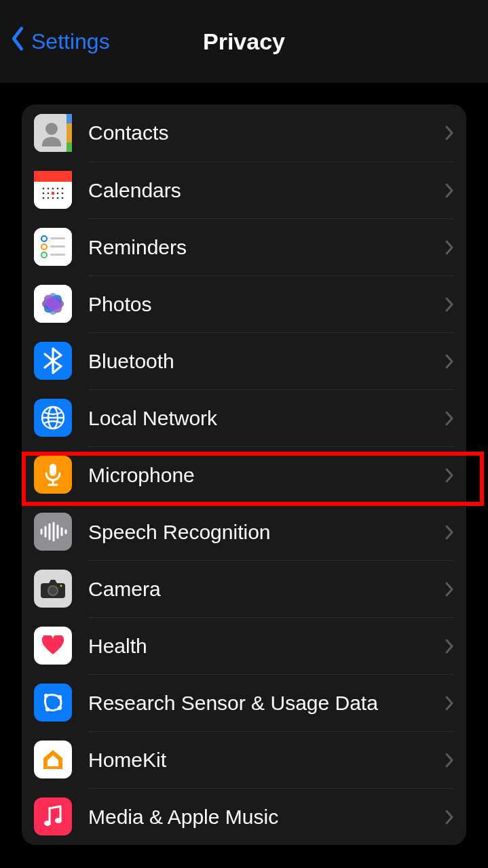 The image size is (488, 868). What do you see at coordinates (266, 304) in the screenshot?
I see `row-label: Photos` at bounding box center [266, 304].